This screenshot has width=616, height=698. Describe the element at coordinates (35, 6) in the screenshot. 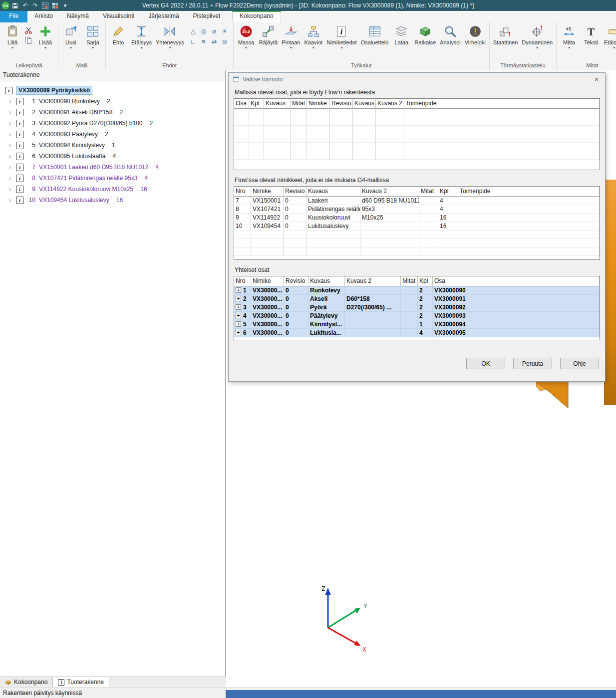

I see `redo-icon: ↷` at that location.